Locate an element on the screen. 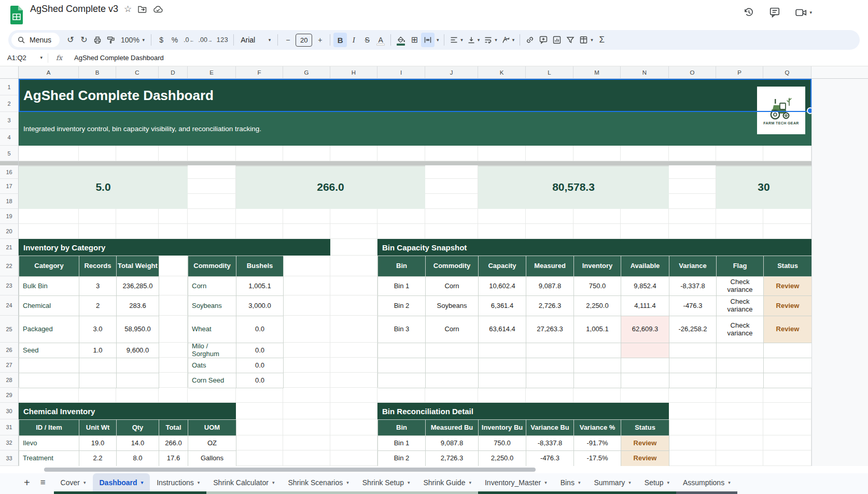 This screenshot has height=494, width=868. add-sheet-button: + is located at coordinates (27, 483).